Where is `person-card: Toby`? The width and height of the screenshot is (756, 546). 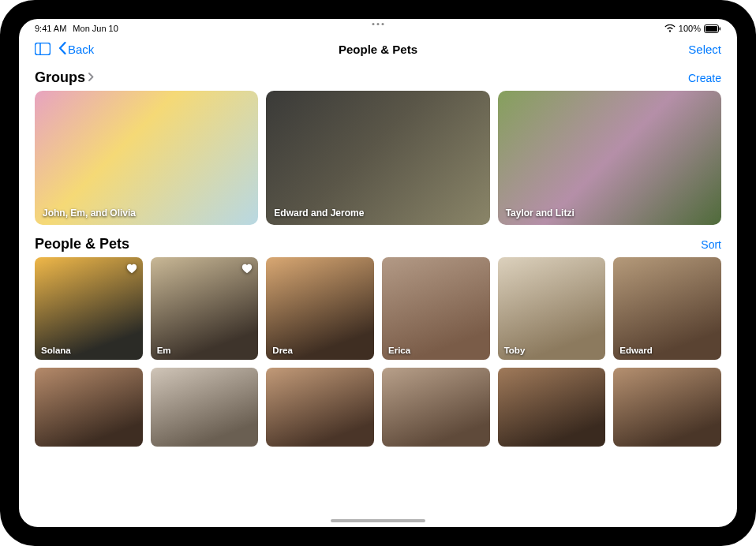
person-card: Toby is located at coordinates (552, 309).